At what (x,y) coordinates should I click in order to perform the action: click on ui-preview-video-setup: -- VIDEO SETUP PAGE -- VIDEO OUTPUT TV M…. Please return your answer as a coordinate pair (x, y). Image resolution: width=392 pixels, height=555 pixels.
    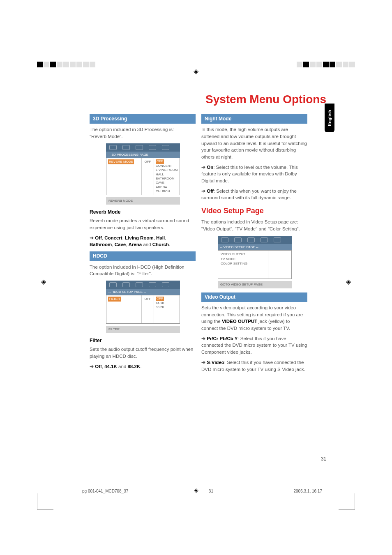
    Looking at the image, I should click on (255, 262).